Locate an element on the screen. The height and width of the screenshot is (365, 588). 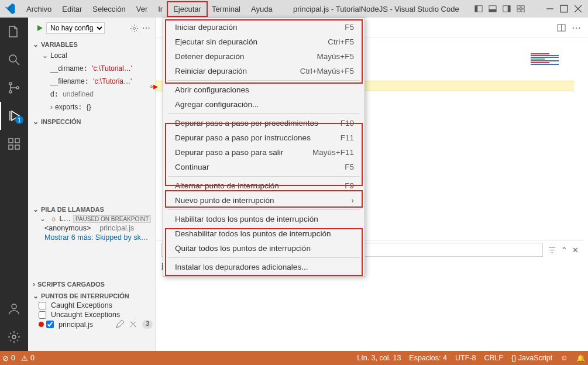
status-feedback-icon: ☺ is located at coordinates (564, 358).